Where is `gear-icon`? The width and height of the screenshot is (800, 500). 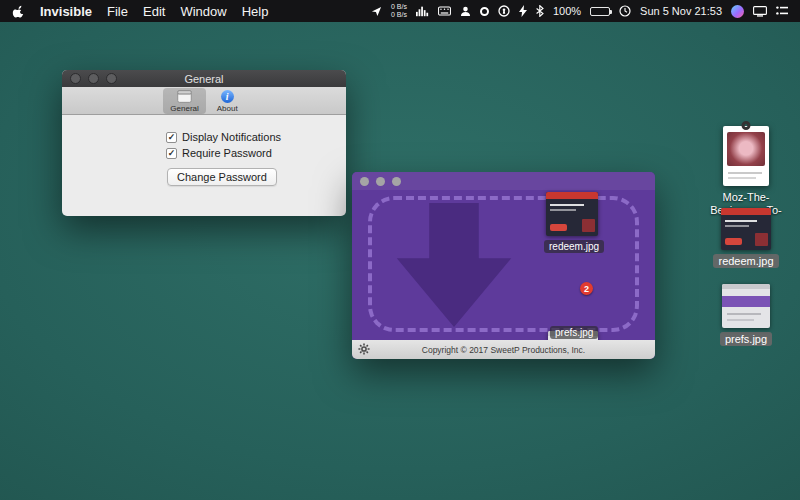 gear-icon is located at coordinates (364, 350).